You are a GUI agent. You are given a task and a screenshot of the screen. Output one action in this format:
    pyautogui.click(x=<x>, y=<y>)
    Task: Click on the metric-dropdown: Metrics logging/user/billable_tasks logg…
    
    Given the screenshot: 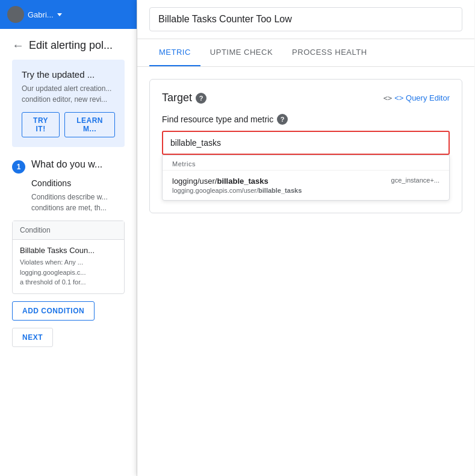 What is the action you would take?
    pyautogui.click(x=306, y=178)
    